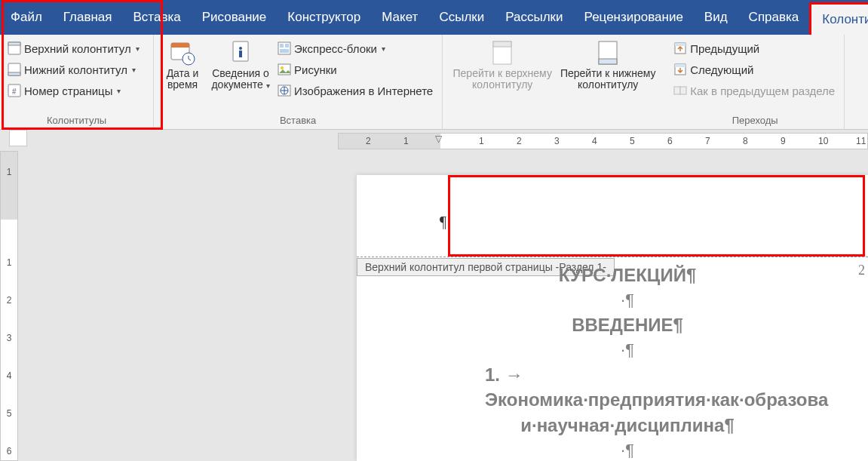 The image size is (868, 461). I want to click on page-number-icon: #, so click(14, 91).